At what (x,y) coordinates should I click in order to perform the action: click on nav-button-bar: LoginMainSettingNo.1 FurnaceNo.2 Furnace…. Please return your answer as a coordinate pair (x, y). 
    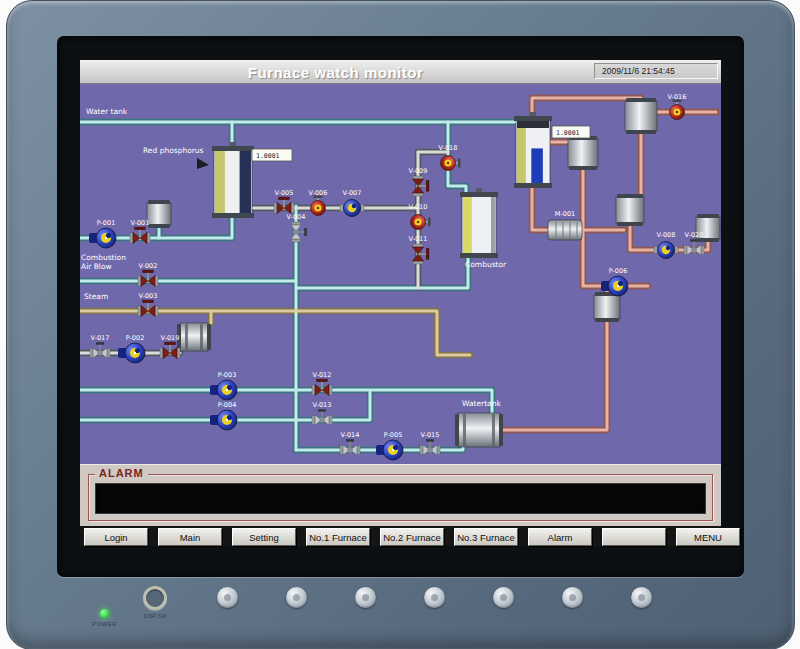
    Looking at the image, I should click on (400, 536).